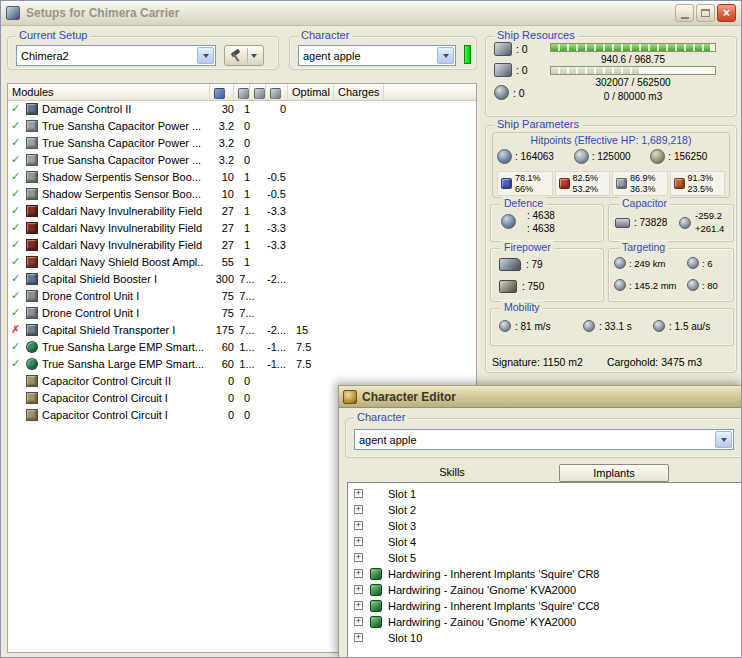 The height and width of the screenshot is (658, 742). I want to click on setup-combobox-arrow, so click(206, 56).